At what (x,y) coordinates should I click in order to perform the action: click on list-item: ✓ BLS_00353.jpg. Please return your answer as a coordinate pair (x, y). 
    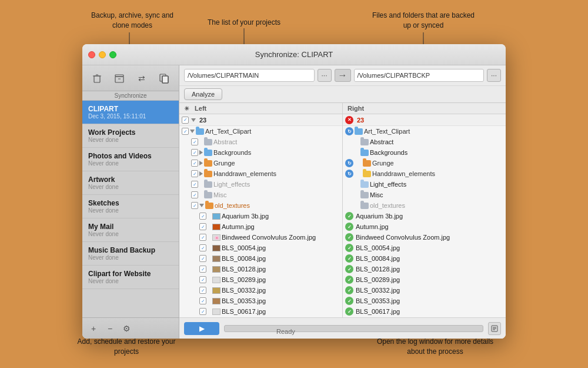
    Looking at the image, I should click on (425, 301).